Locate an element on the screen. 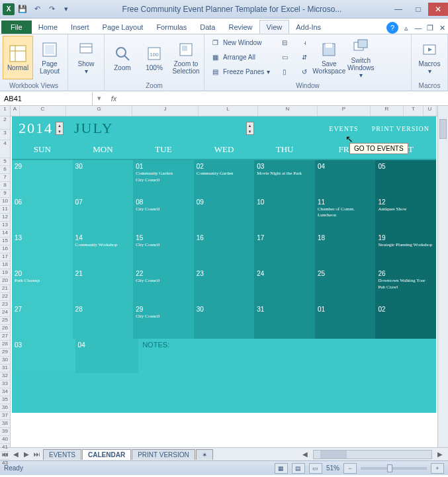 The height and width of the screenshot is (477, 448). calendar-day: 17 is located at coordinates (285, 249).